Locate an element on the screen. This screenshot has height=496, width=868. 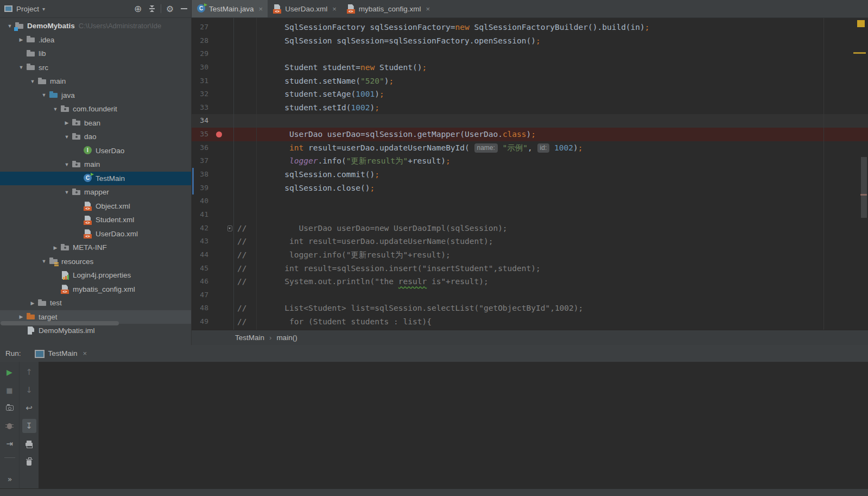
line-number: 38 is located at coordinates (202, 175).